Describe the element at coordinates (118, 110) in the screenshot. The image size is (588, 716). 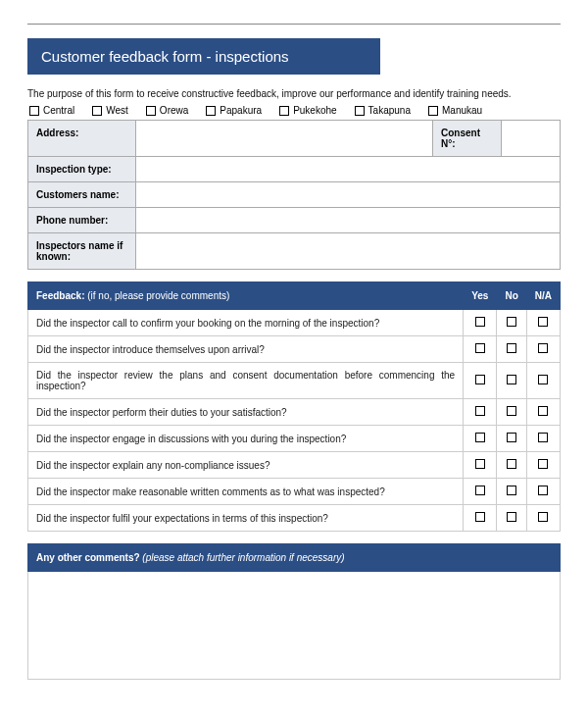
I see `location-label: West` at that location.